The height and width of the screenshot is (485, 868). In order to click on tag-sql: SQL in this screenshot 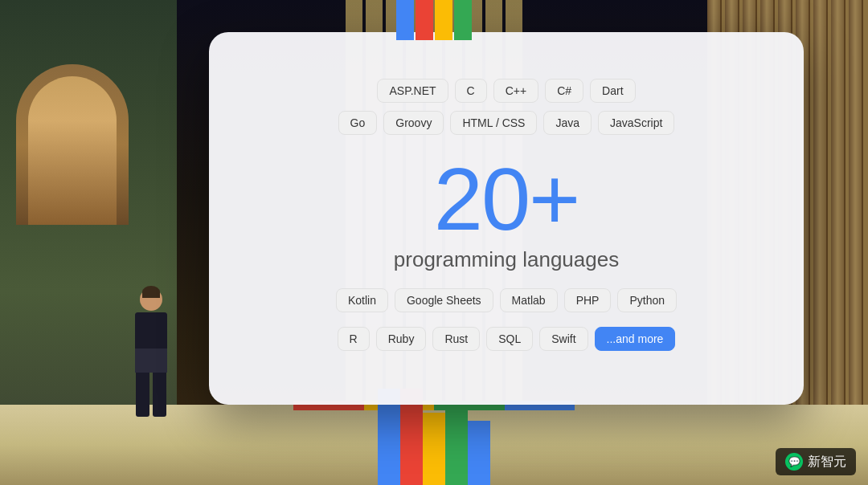, I will do `click(510, 339)`.